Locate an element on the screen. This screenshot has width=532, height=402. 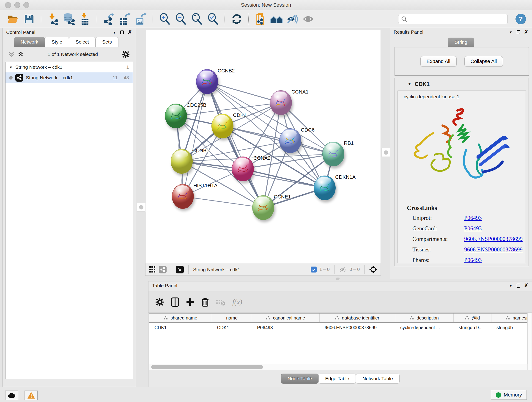
column-header--id: @id is located at coordinates (472, 318).